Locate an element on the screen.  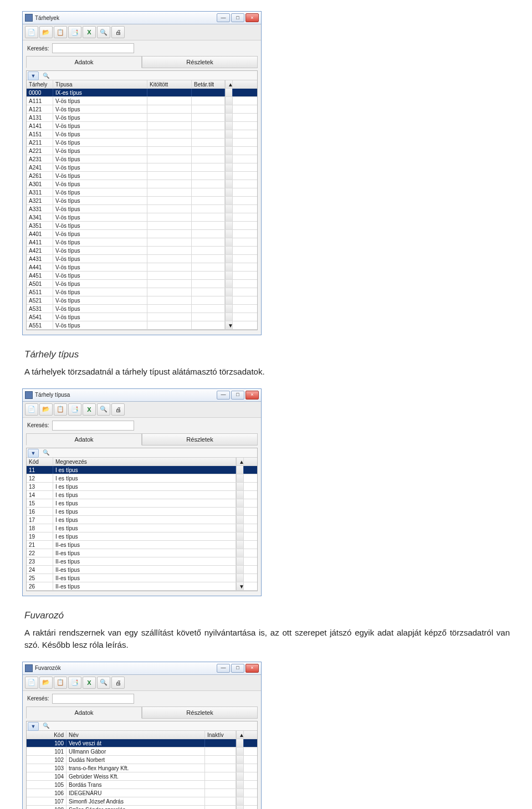
table-row: 104Gebrüder Weiss Kft. is located at coordinates (142, 777).